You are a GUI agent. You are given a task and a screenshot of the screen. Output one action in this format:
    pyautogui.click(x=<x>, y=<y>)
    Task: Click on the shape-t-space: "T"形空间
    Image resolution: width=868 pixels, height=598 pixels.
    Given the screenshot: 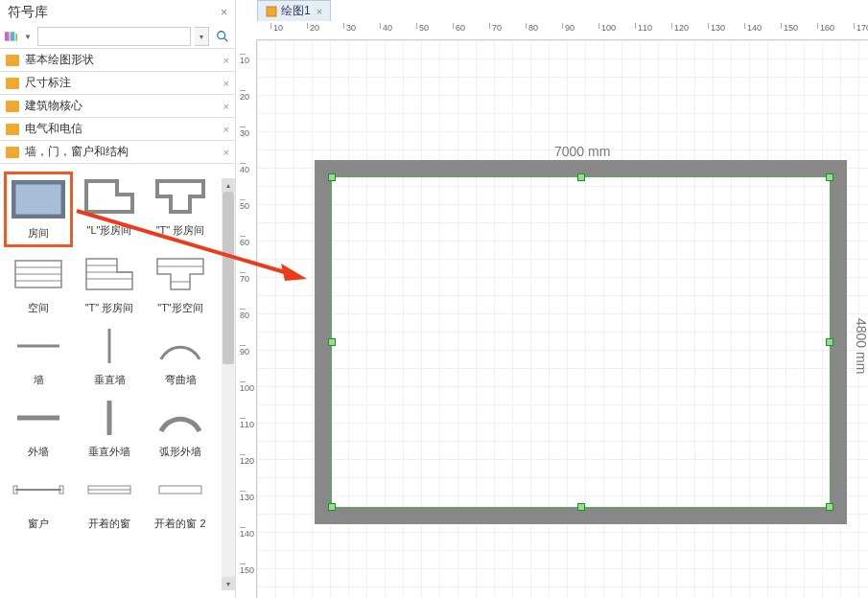 What is the action you would take?
    pyautogui.click(x=180, y=284)
    